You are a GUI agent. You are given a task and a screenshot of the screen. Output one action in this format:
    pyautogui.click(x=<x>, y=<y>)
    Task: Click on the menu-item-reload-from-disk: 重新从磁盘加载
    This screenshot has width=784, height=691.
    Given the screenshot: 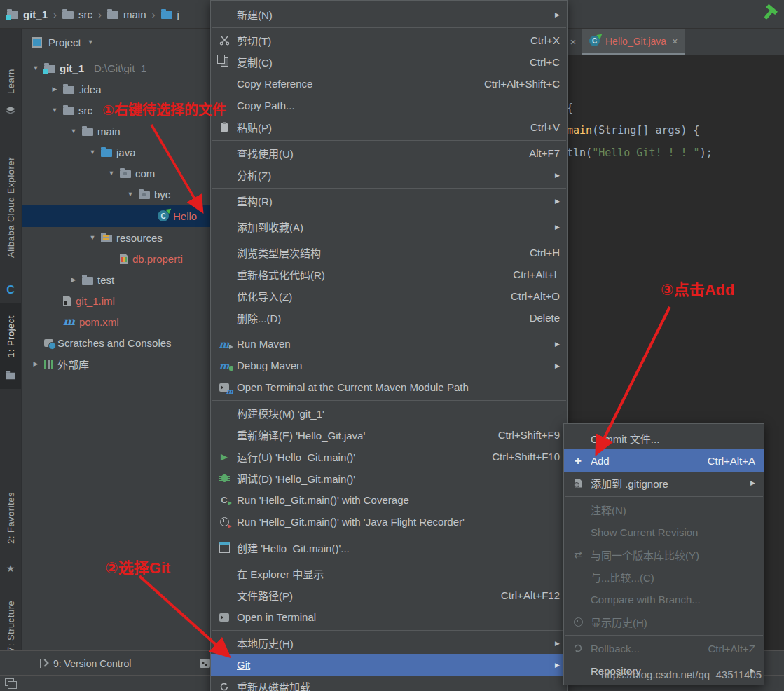 What is the action you would take?
    pyautogui.click(x=389, y=683)
    